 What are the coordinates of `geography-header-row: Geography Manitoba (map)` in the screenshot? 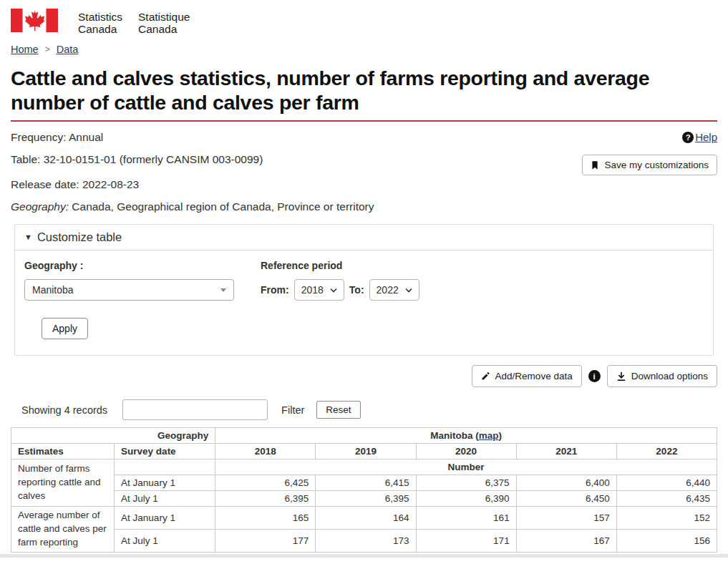 It's located at (364, 436).